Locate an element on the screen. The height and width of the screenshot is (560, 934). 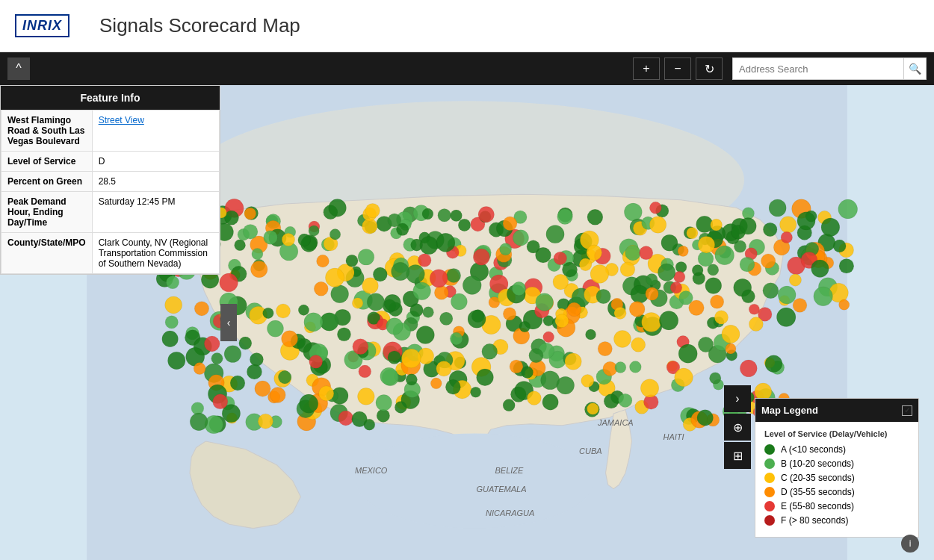
map-legend-header: Map Legend ✓ is located at coordinates (837, 411).